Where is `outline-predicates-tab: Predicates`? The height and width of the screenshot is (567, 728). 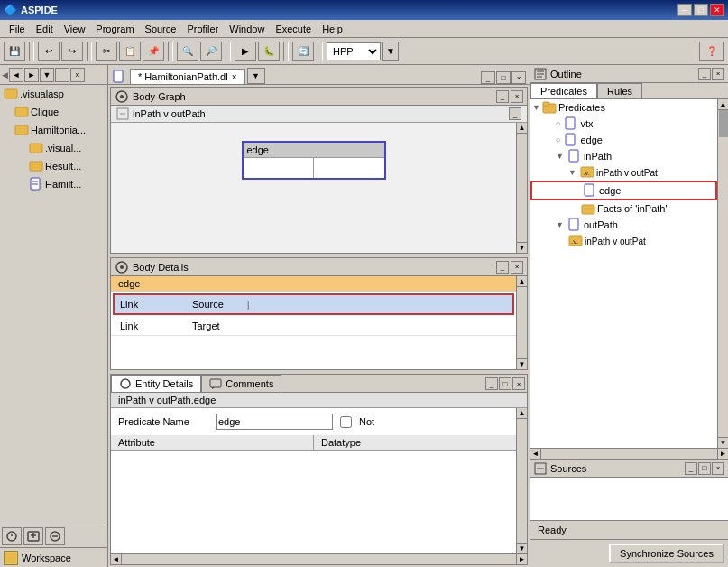
outline-predicates-tab: Predicates is located at coordinates (564, 90).